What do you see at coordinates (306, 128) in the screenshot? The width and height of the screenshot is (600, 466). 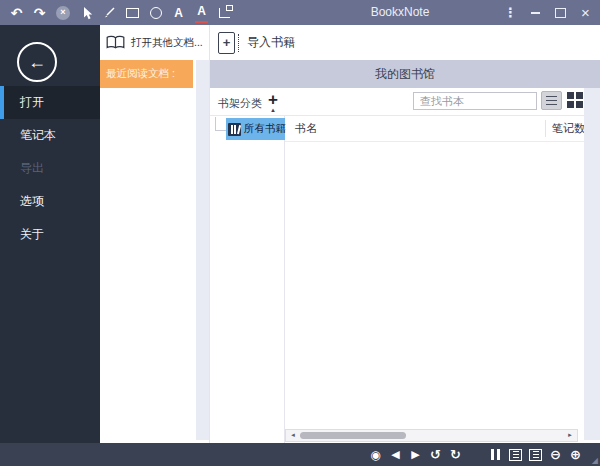 I see `column-header-book-name: 书名` at bounding box center [306, 128].